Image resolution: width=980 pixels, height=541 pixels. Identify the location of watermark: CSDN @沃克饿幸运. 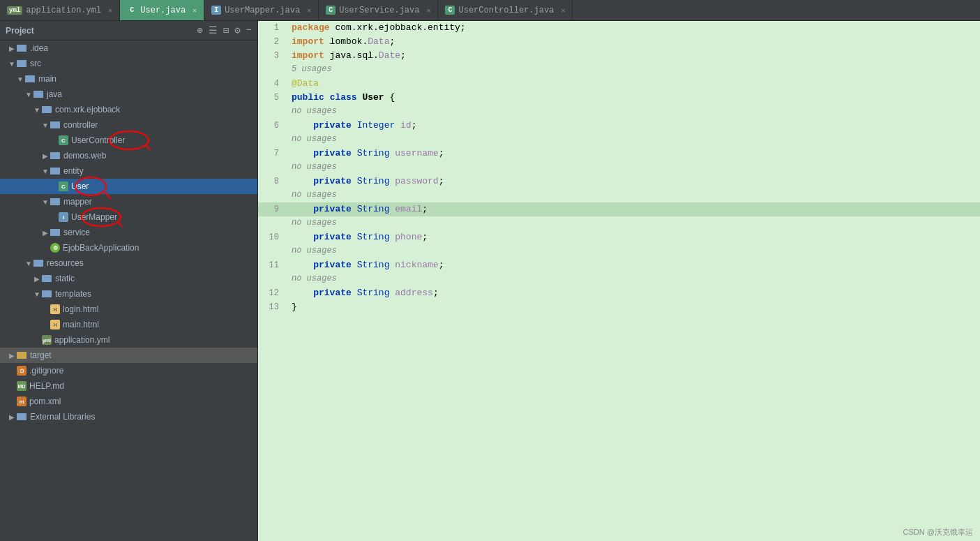
(938, 532).